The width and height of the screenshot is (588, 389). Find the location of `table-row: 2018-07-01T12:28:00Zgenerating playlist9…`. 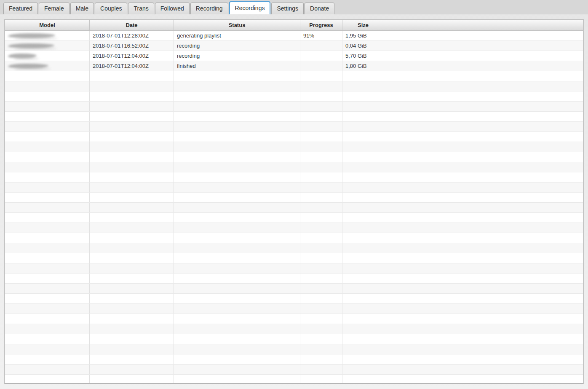

table-row: 2018-07-01T12:28:00Zgenerating playlist9… is located at coordinates (294, 36).